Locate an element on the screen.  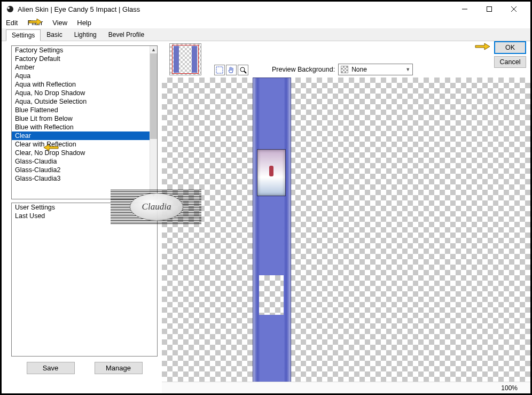
manage-button: Manage is located at coordinates (119, 368).